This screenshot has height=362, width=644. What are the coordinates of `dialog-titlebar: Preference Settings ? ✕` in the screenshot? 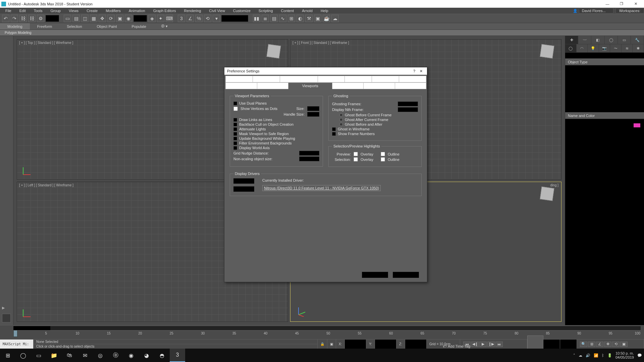 It's located at (326, 71).